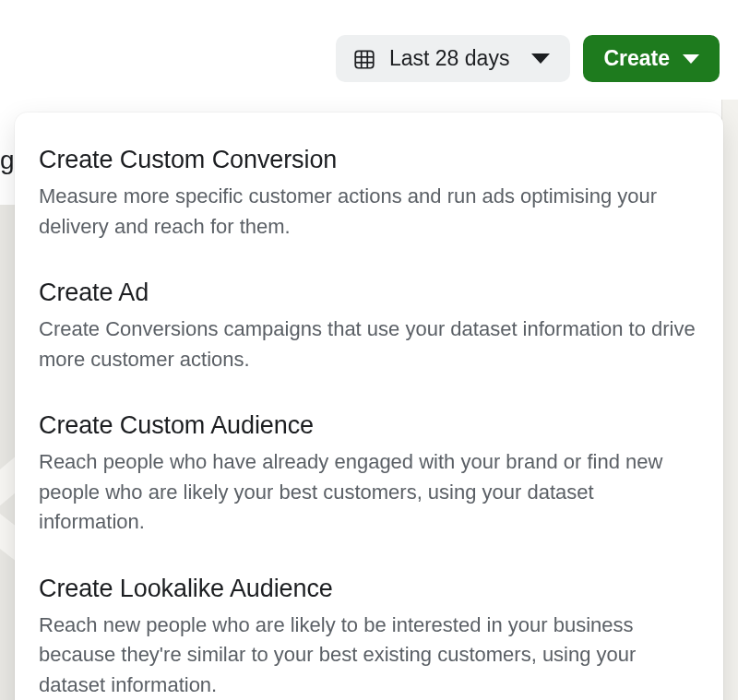 Image resolution: width=738 pixels, height=700 pixels. Describe the element at coordinates (369, 160) in the screenshot. I see `menu-item-title: Create Custom Conversion` at that location.